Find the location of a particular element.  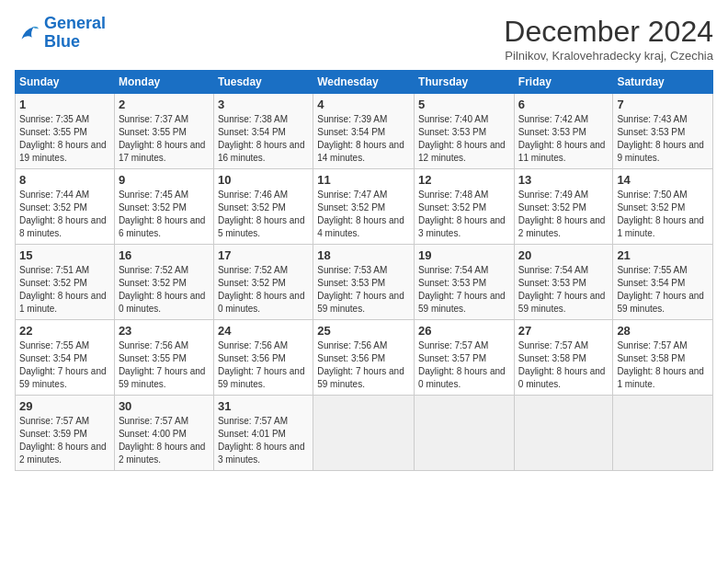

day-number: 6 is located at coordinates (564, 105).